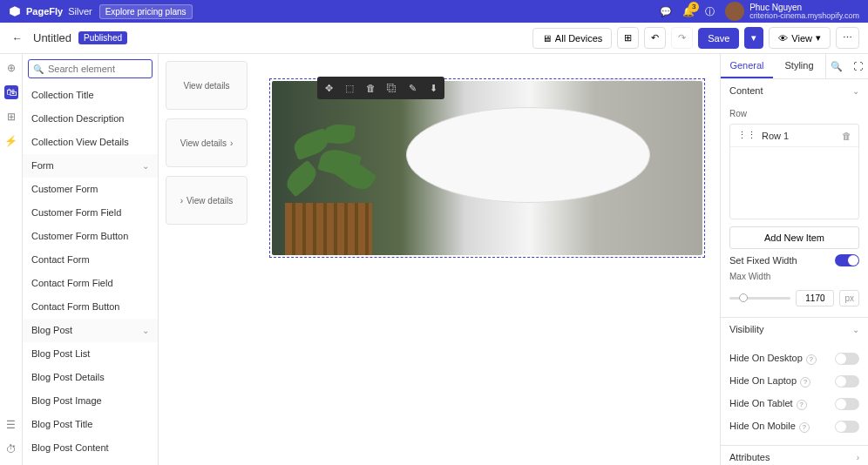 The image size is (868, 465). Describe the element at coordinates (349, 88) in the screenshot. I see `parent-icon: ⬚` at that location.